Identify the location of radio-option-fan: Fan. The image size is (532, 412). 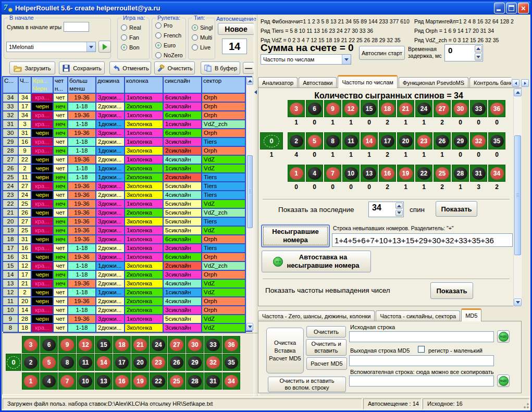
(135, 38).